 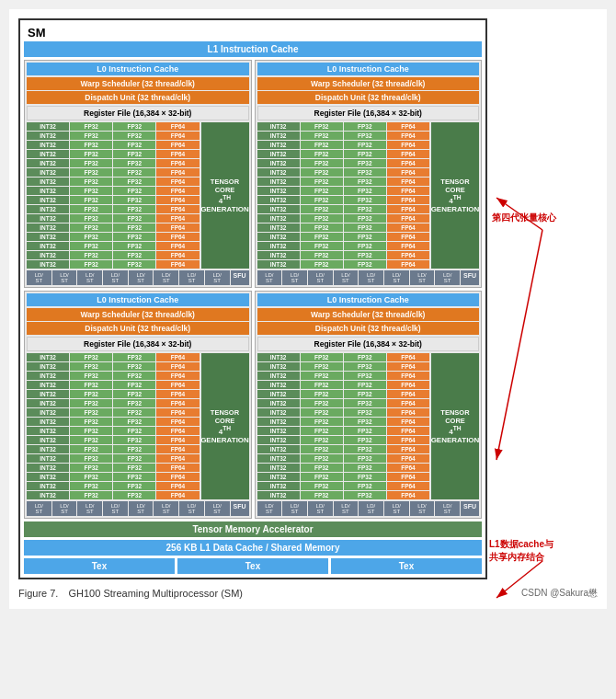 I want to click on figure-number: Figure 7., so click(x=39, y=593).